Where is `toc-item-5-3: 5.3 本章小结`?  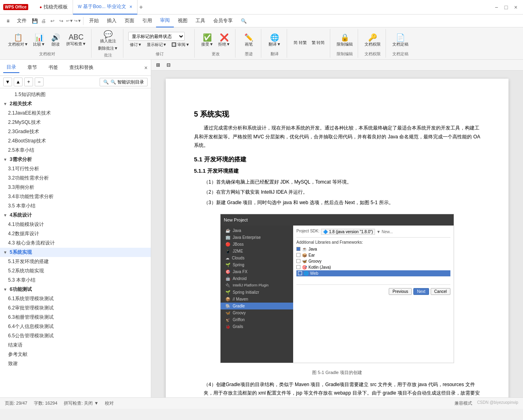 toc-item-5-3: 5.3 本章小结 is located at coordinates (75, 280).